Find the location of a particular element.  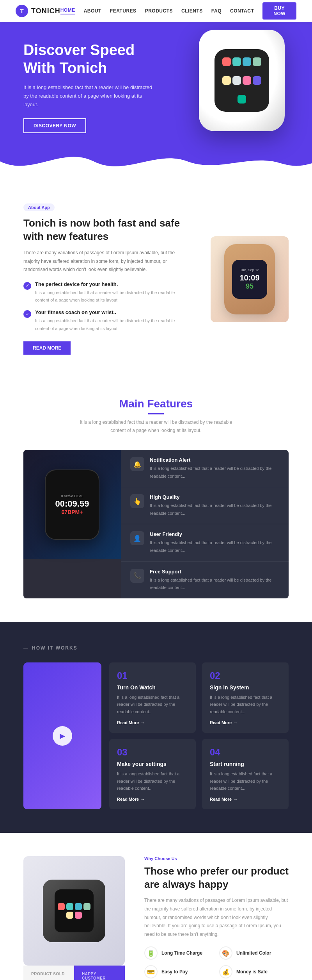

nav-links: HOME ABOUT FEATURES PRODUCTS CLIENTS FAQ… is located at coordinates (179, 11).